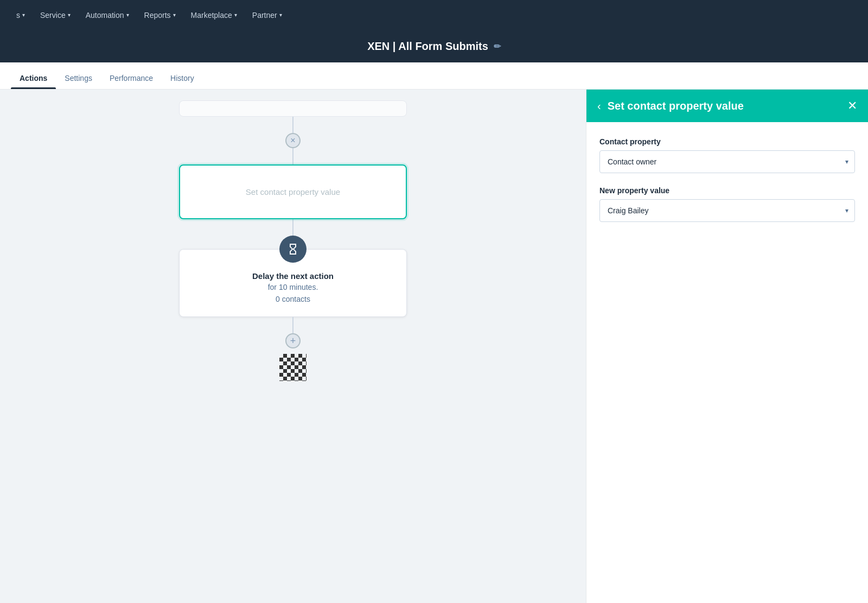  What do you see at coordinates (671, 106) in the screenshot?
I see `panel-header-left: ‹ Set contact property value` at bounding box center [671, 106].